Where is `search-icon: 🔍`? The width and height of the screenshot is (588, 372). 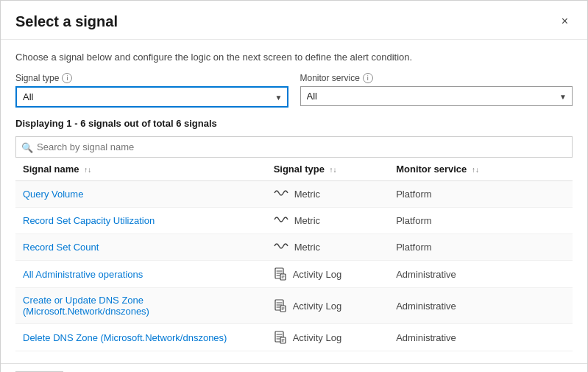
search-icon: 🔍 is located at coordinates (27, 147).